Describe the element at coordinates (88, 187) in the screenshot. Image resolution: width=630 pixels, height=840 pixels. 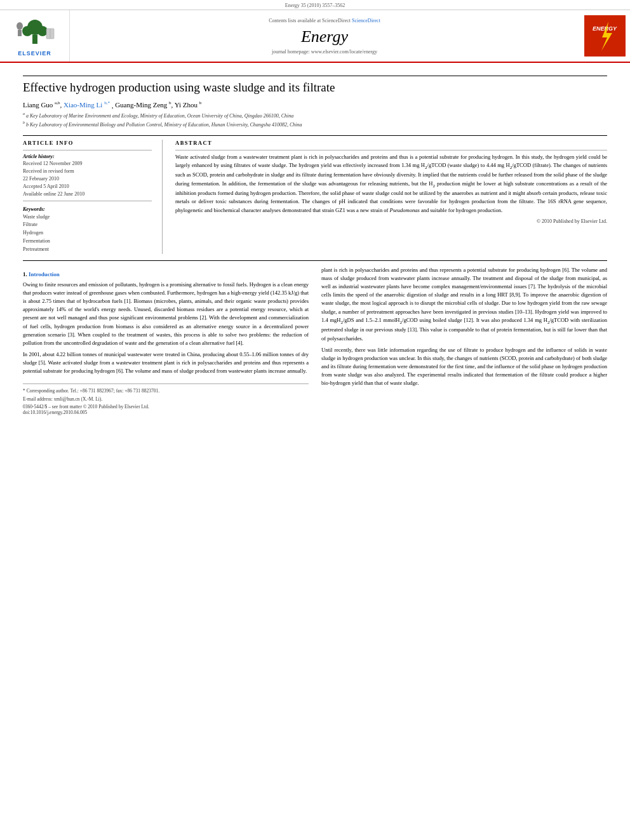
I see `accepted-date: Accepted 5 April 2010` at that location.